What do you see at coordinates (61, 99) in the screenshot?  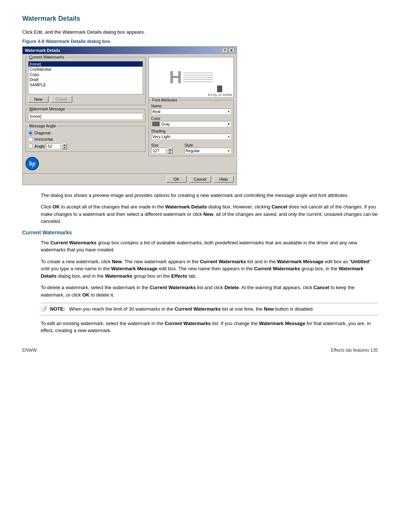 I see `delete-button: Delete` at bounding box center [61, 99].